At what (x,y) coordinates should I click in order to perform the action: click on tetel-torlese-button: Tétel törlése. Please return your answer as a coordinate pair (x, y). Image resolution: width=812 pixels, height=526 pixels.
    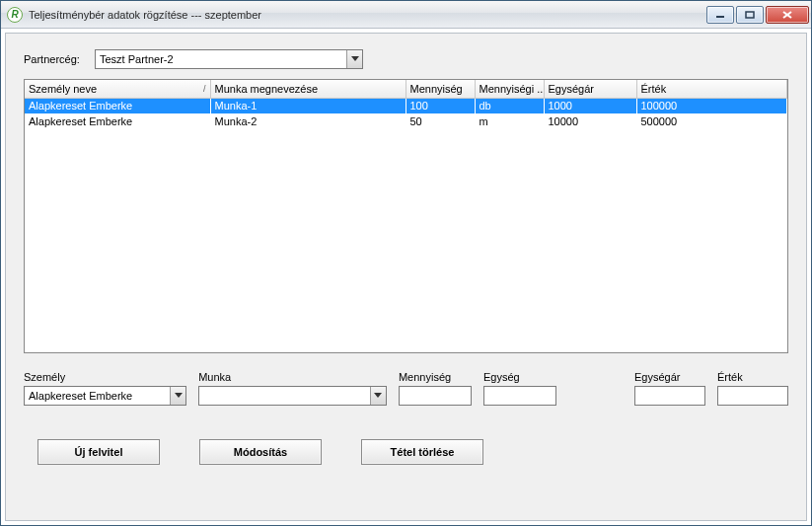
    Looking at the image, I should click on (422, 452).